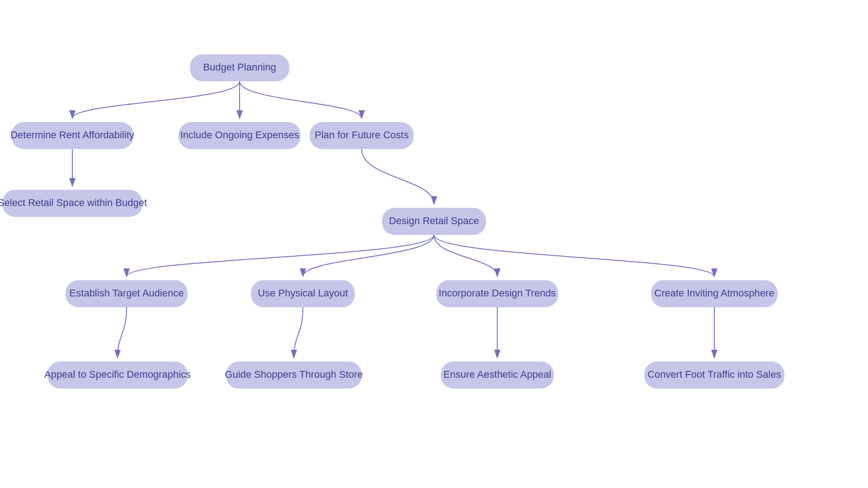  I want to click on node-label-future: Plan for Future Costs, so click(362, 135).